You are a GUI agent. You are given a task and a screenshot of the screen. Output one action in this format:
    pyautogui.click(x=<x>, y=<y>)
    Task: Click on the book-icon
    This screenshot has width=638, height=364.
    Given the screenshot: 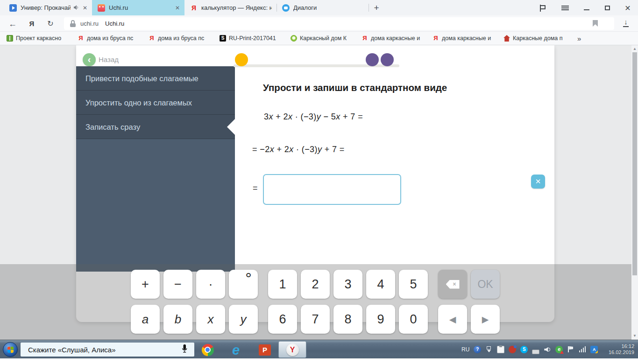 What is the action you would take?
    pyautogui.click(x=10, y=38)
    